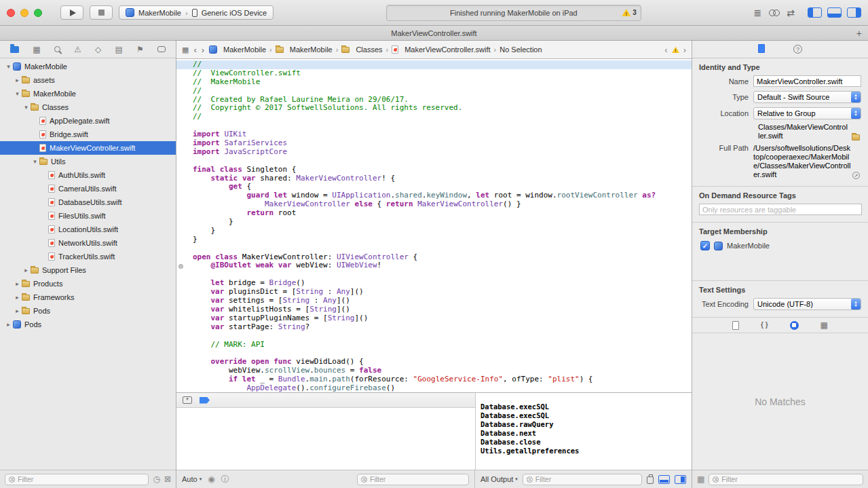 The width and height of the screenshot is (868, 488). What do you see at coordinates (808, 97) in the screenshot?
I see `type-dropdown: Default - Swift Source` at bounding box center [808, 97].